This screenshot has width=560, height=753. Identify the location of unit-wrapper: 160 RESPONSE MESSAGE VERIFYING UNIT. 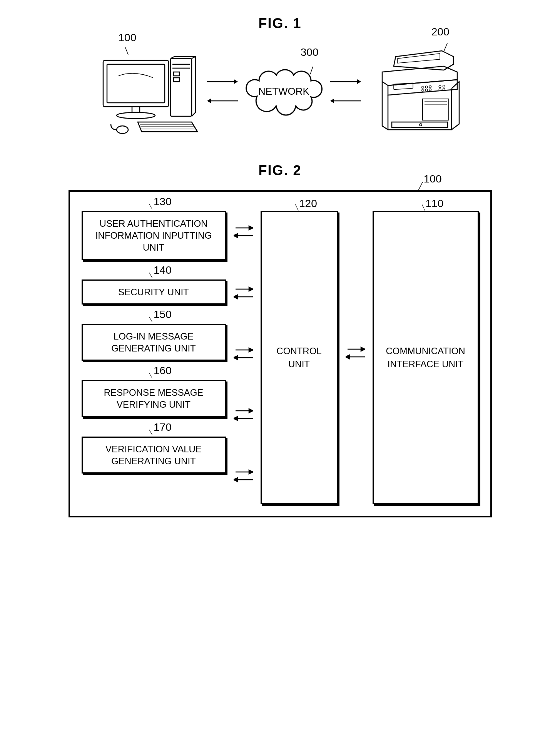
(154, 398).